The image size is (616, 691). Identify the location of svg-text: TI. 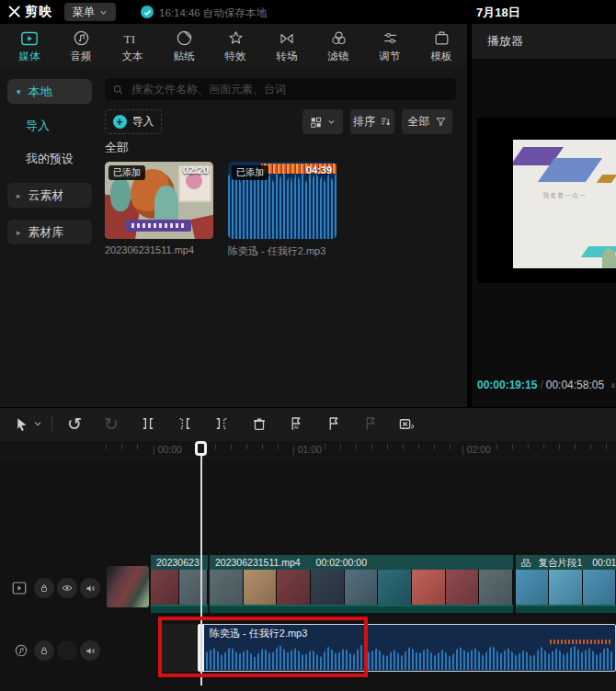
(131, 39).